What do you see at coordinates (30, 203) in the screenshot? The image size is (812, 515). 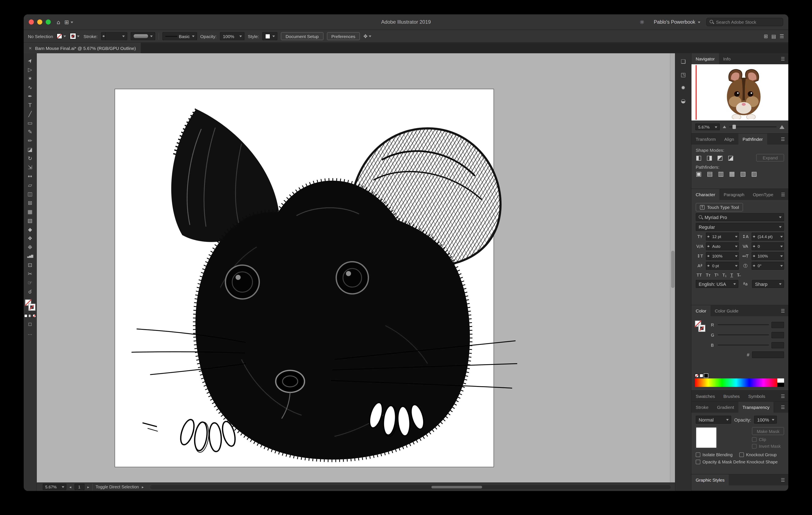 I see `tool-perspective-grid: ⊞` at bounding box center [30, 203].